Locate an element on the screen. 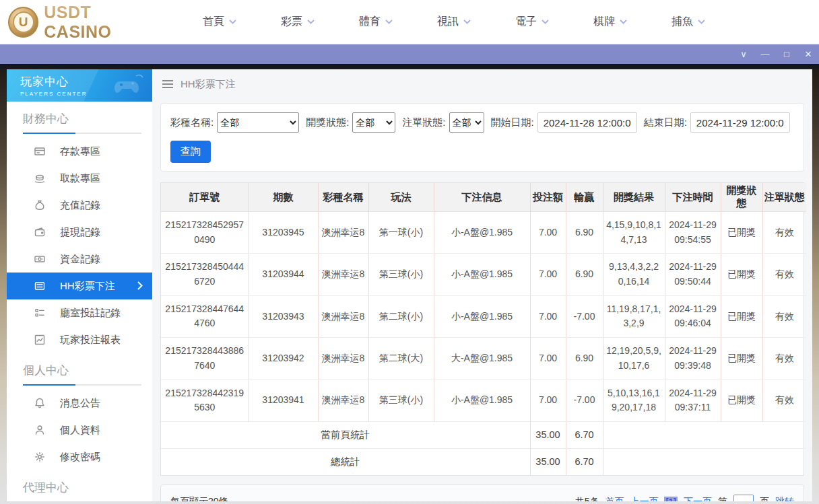  window-menu-icon: ∨ is located at coordinates (744, 54).